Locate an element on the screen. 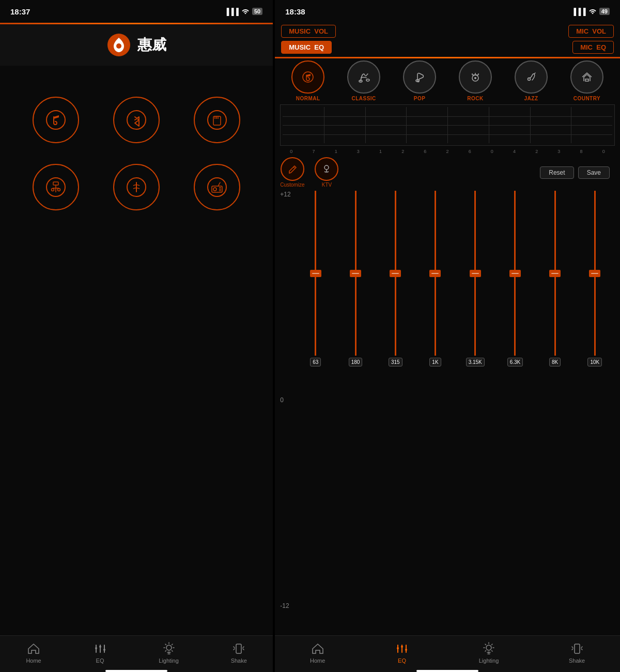 The height and width of the screenshot is (672, 620). slider-col-1K: 1K is located at coordinates (435, 279).